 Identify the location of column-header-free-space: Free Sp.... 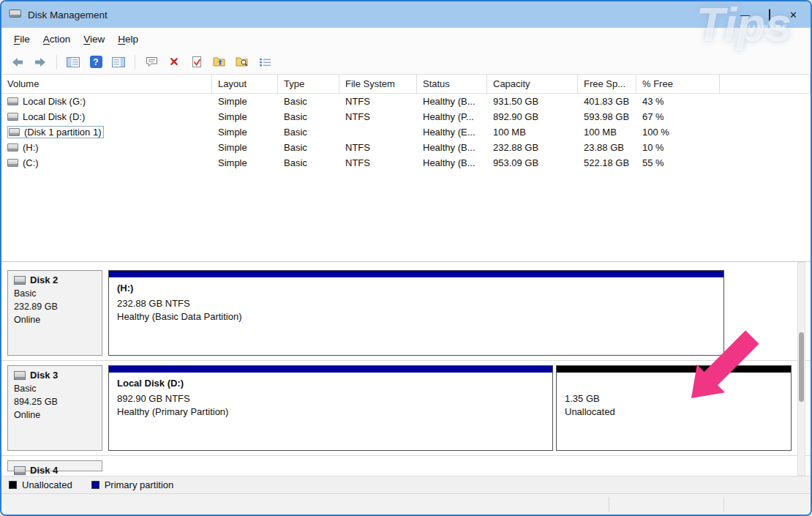
(607, 83).